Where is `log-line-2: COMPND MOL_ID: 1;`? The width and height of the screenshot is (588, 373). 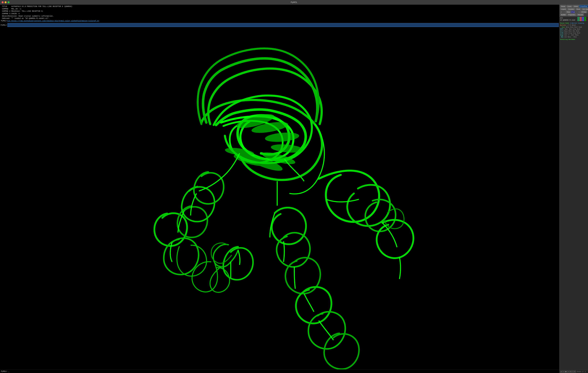
log-line-2: COMPND MOL_ID: 1; is located at coordinates (280, 9).